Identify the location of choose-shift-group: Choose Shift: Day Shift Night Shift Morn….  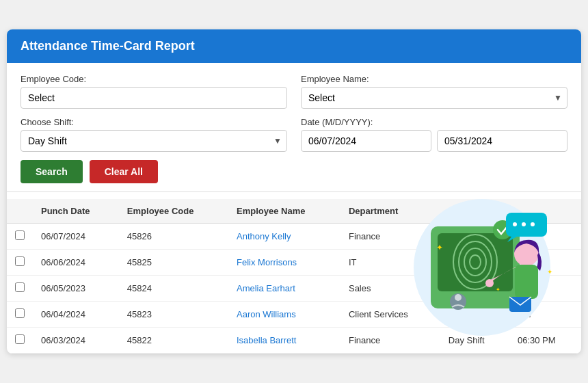
(154, 134).